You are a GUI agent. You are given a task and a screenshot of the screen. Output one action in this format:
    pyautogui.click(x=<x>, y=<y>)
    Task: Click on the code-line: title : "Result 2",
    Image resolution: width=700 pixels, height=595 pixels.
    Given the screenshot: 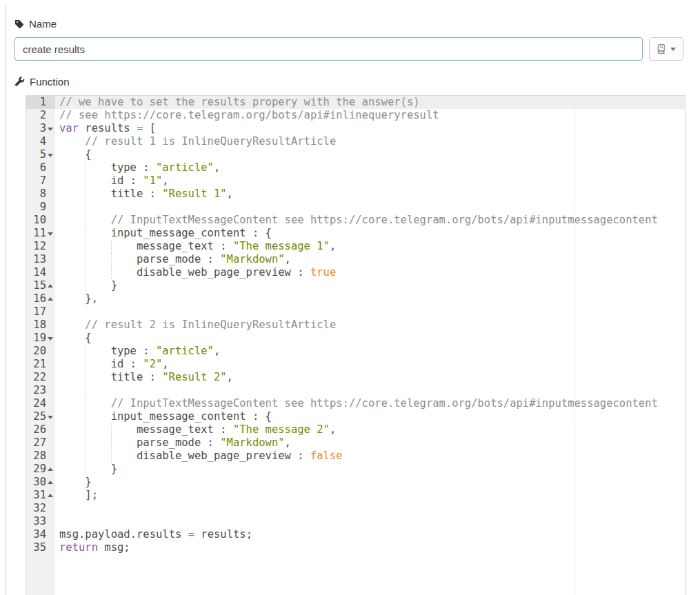 What is the action you would take?
    pyautogui.click(x=370, y=378)
    